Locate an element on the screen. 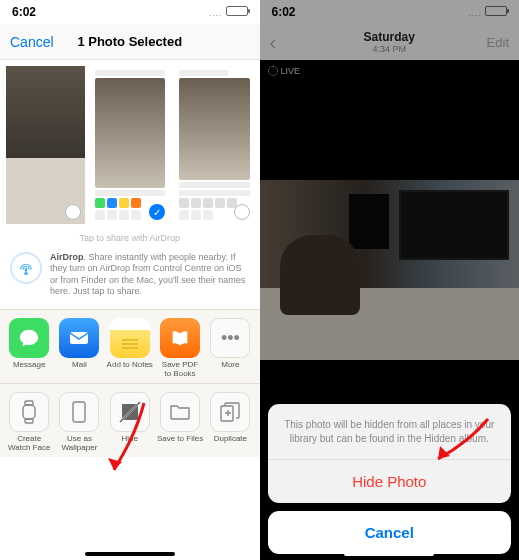 Image resolution: width=519 pixels, height=560 pixels. system-action-row: Create Watch Face Use as Wallpaper Hide … is located at coordinates (130, 420).